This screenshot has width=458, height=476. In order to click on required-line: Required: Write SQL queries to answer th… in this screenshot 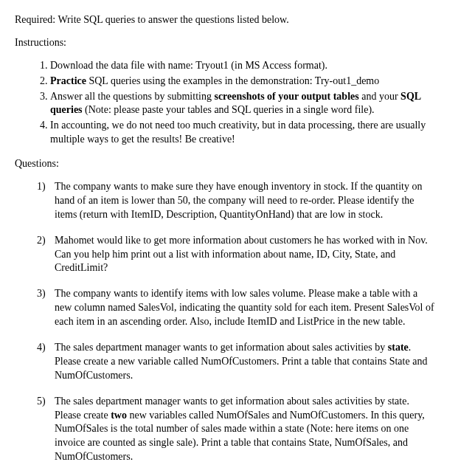, I will do `click(229, 21)`.